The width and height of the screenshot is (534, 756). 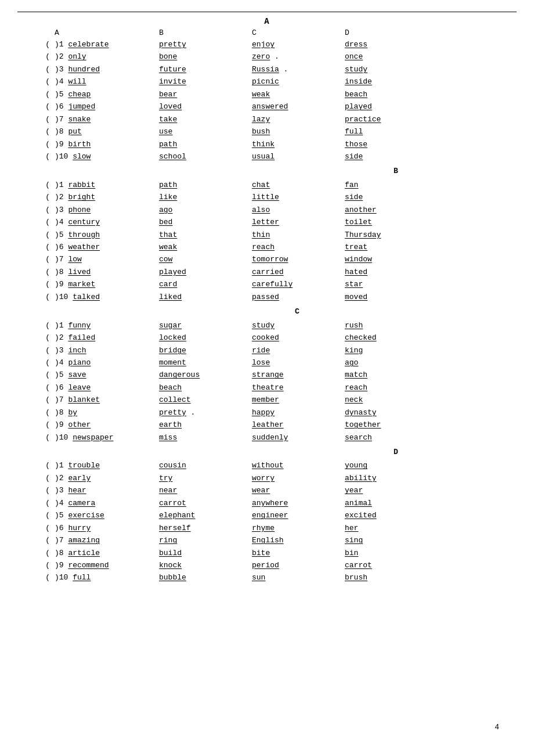 I want to click on word: pretty, so click(x=173, y=412).